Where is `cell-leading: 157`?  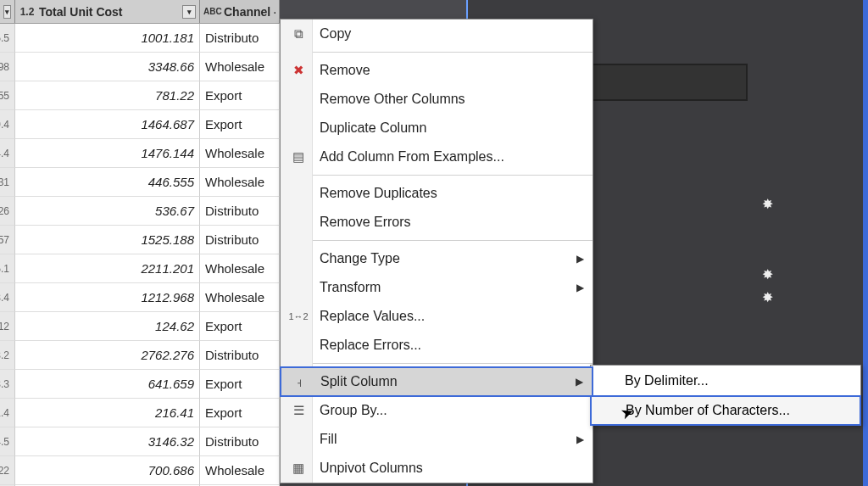 cell-leading: 157 is located at coordinates (8, 240).